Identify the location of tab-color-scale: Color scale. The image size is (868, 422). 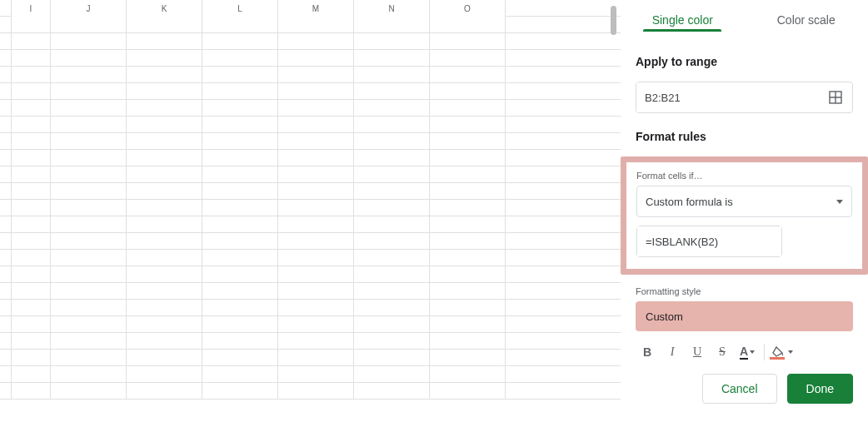
(806, 20).